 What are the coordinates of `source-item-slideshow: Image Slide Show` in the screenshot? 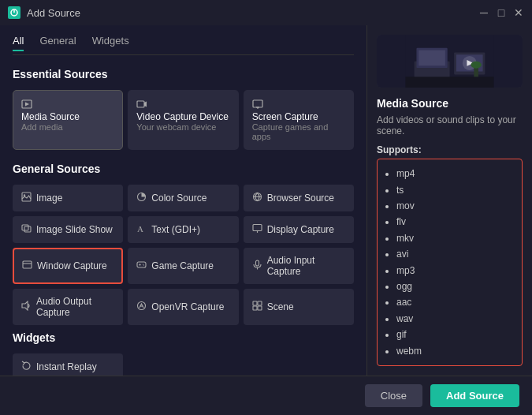 It's located at (68, 230).